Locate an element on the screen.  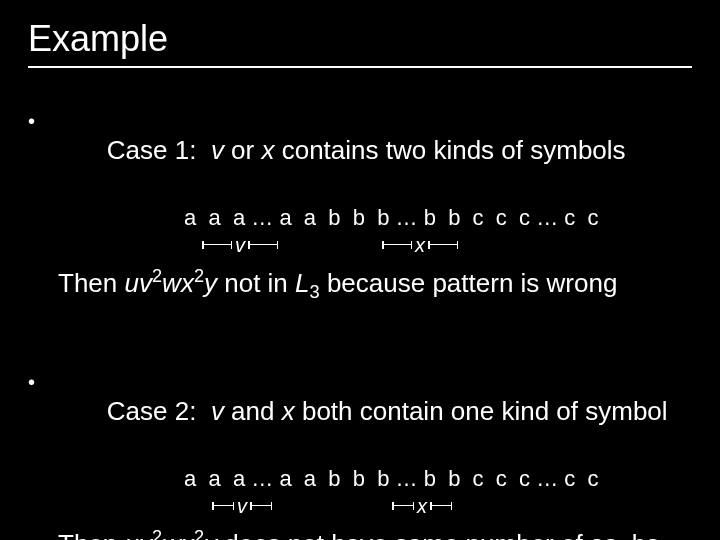
case-2-conclusion: Then uv2wx2y does not have same number o… is located at coordinates (375, 534).